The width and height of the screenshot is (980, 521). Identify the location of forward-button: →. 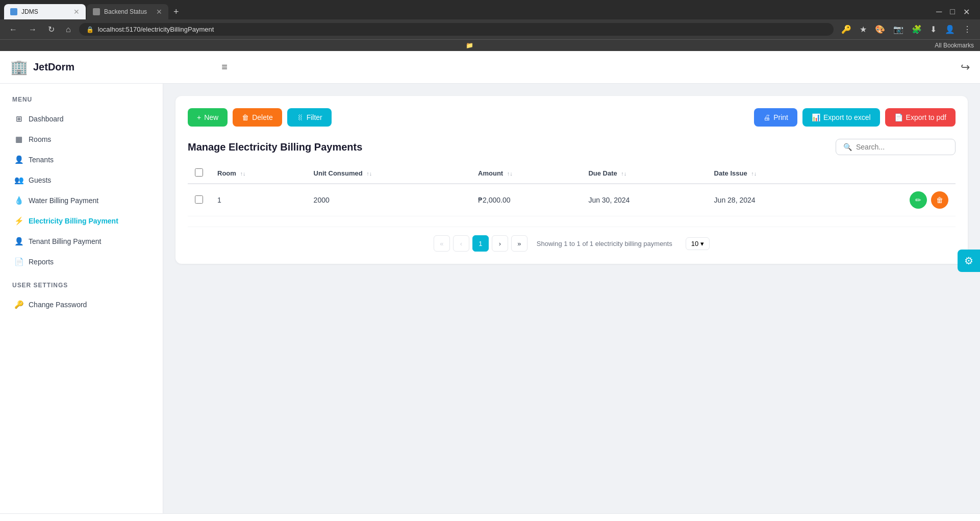
(33, 30).